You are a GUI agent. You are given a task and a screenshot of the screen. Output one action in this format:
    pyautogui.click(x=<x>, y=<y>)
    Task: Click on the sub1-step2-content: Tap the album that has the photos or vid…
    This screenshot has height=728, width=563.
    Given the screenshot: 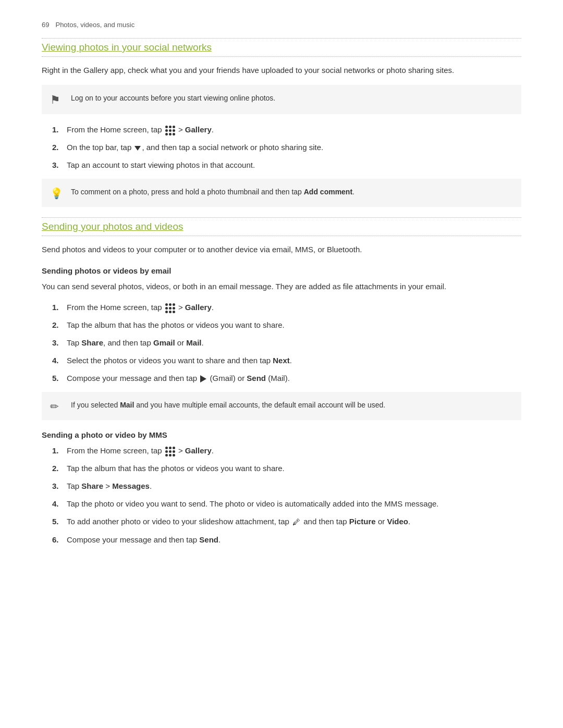 What is the action you would take?
    pyautogui.click(x=294, y=325)
    